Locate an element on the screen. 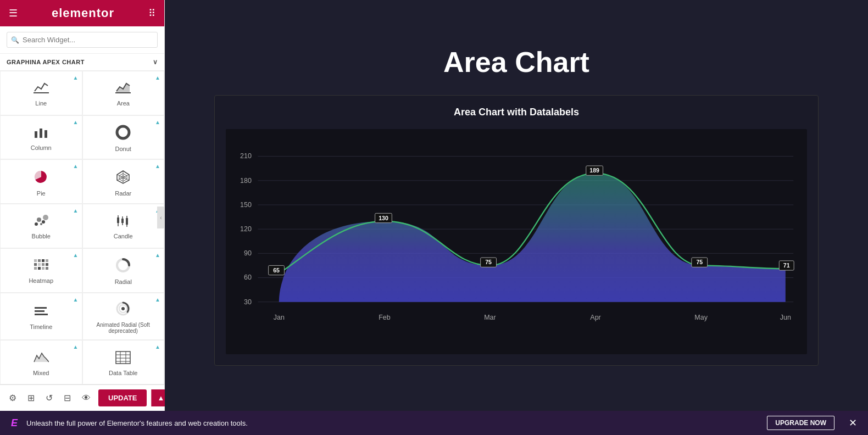 The height and width of the screenshot is (435, 868). candle-chart-icon is located at coordinates (123, 222).